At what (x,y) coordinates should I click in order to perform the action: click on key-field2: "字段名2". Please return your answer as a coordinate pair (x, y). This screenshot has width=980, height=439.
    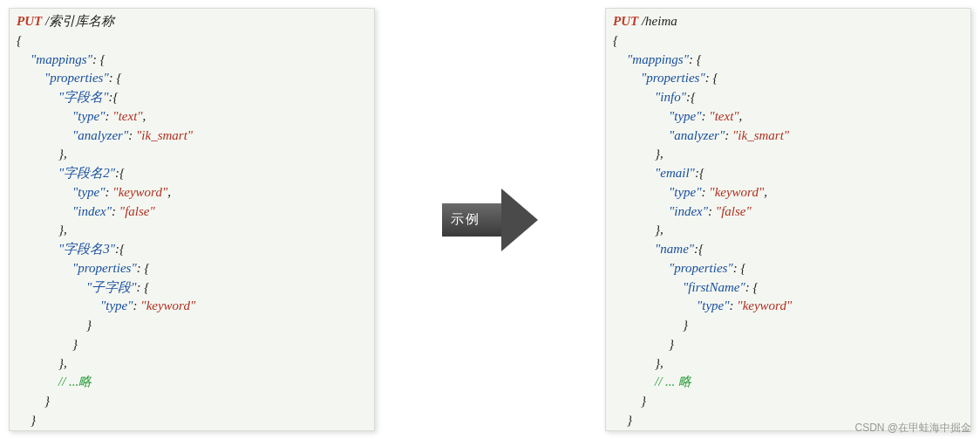
    Looking at the image, I should click on (87, 173).